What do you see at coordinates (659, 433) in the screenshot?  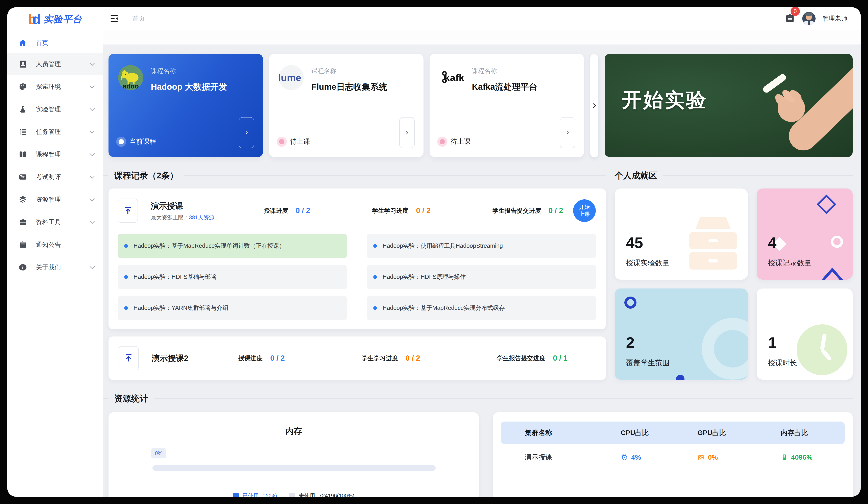 I see `col-cpu: CPU占比` at bounding box center [659, 433].